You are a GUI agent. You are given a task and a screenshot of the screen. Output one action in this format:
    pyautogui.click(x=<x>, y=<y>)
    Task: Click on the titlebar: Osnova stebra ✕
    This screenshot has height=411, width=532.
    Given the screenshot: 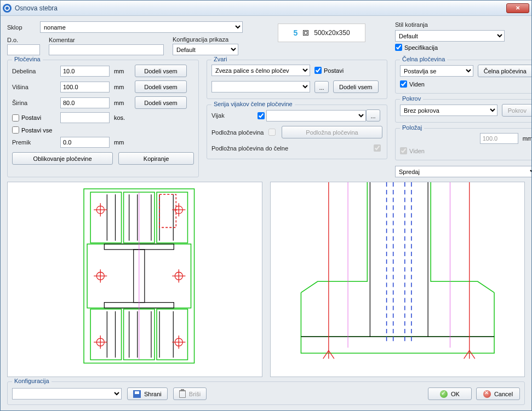 What is the action you would take?
    pyautogui.click(x=266, y=8)
    